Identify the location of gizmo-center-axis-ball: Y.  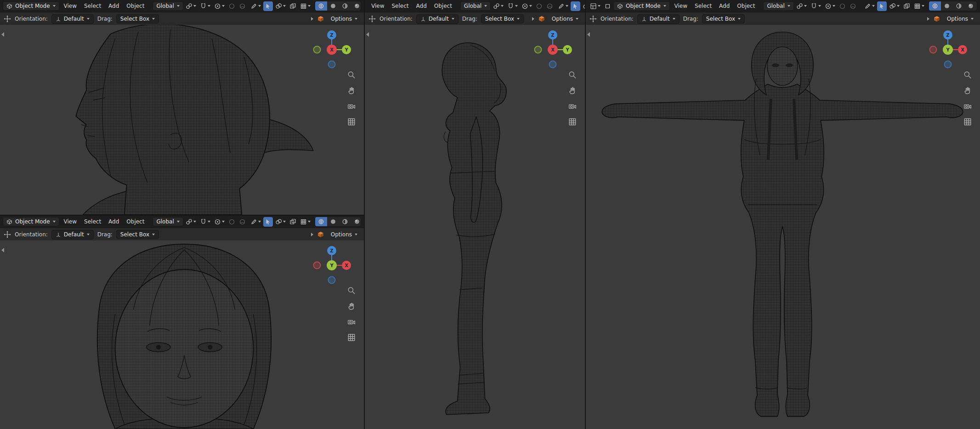
(948, 50).